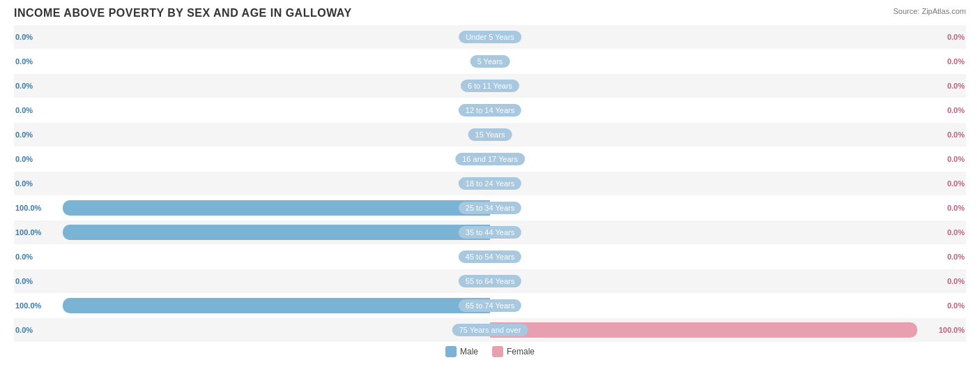  I want to click on bars-container: 25 to 34 Years, so click(490, 208).